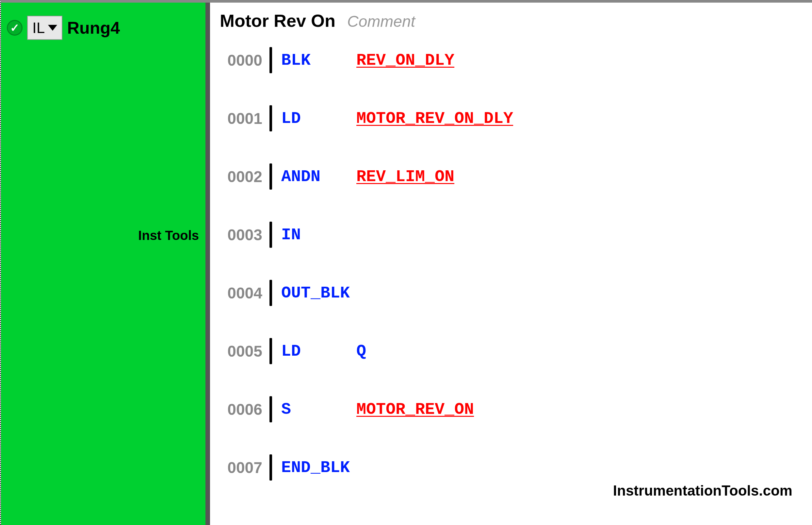  What do you see at coordinates (241, 468) in the screenshot?
I see `line-number: 0007` at bounding box center [241, 468].